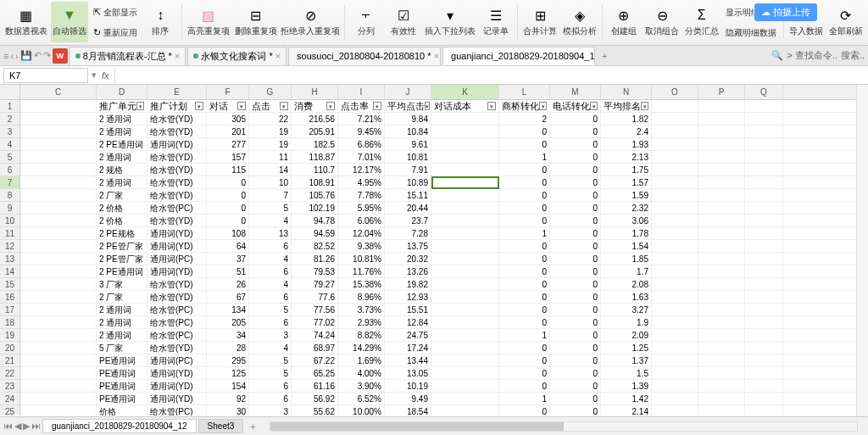 The width and height of the screenshot is (868, 435). Describe the element at coordinates (228, 373) in the screenshot. I see `data-cell: 125` at that location.